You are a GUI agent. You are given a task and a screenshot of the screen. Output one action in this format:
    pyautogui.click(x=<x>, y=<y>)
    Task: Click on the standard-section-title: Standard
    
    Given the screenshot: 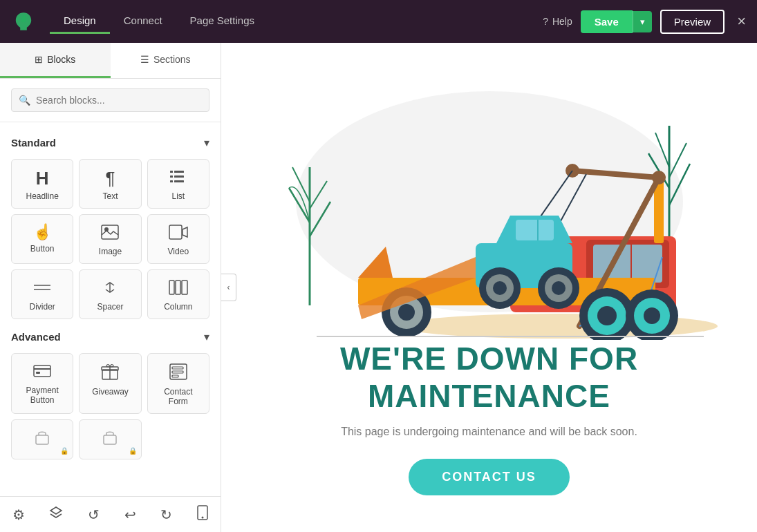 What is the action you would take?
    pyautogui.click(x=33, y=142)
    